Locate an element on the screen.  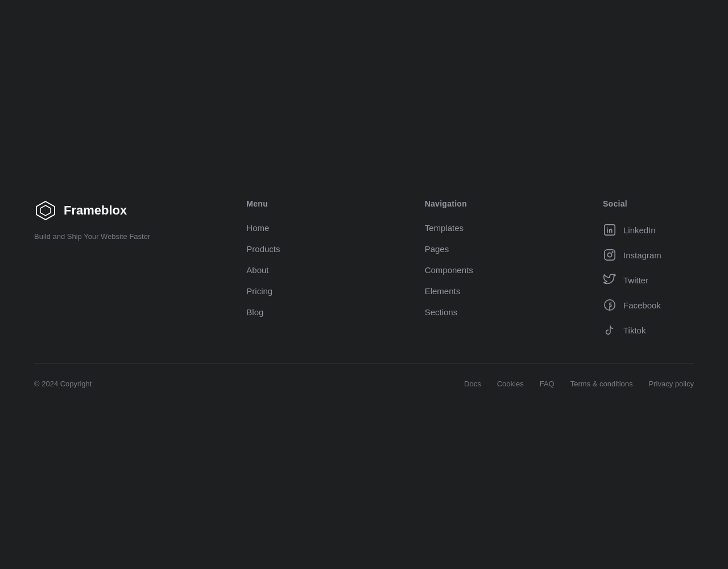
social-label-instagram: Instagram is located at coordinates (643, 255).